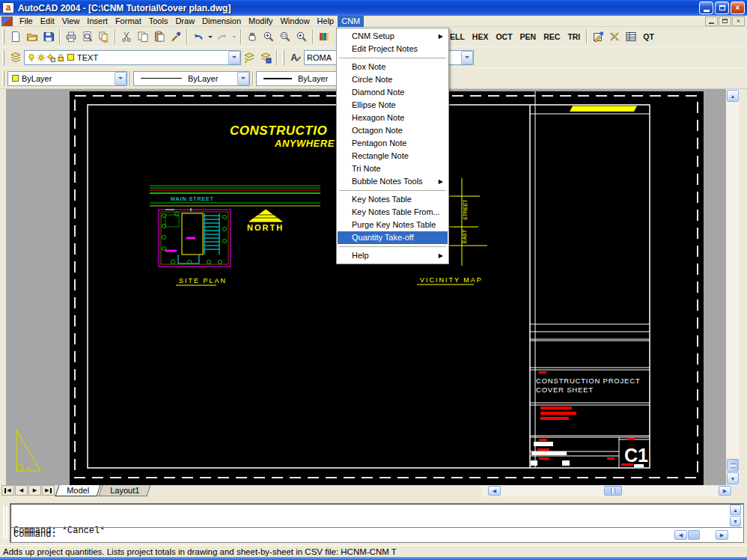 The image size is (747, 560). Describe the element at coordinates (88, 37) in the screenshot. I see `print-preview-button` at that location.